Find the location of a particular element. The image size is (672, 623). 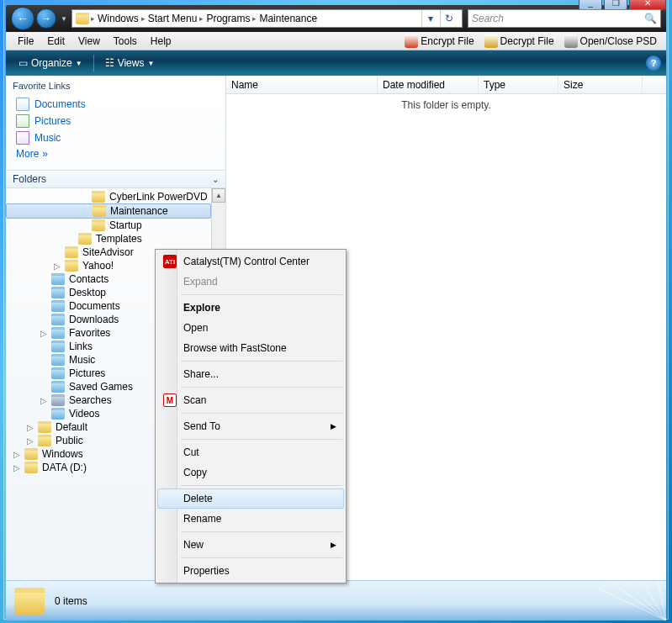

menu-bar: FileEditViewToolsHelp Encrypt FileDecryp… is located at coordinates (336, 41).